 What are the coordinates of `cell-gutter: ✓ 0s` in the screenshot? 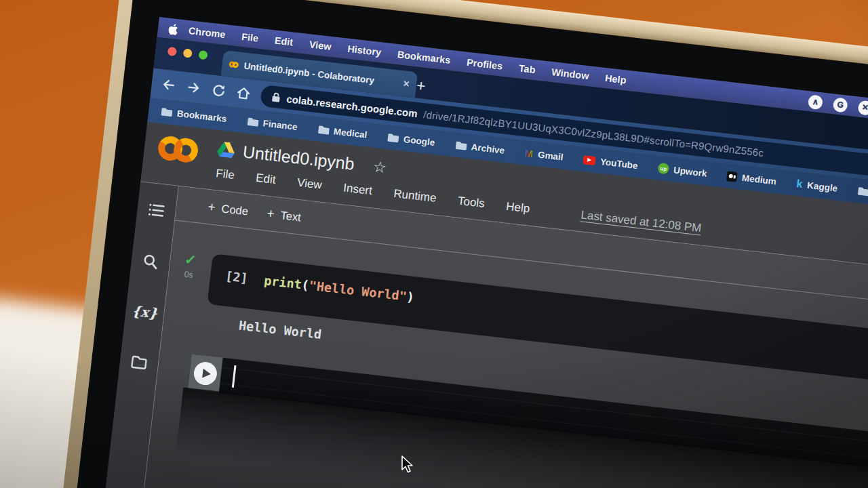 It's located at (189, 277).